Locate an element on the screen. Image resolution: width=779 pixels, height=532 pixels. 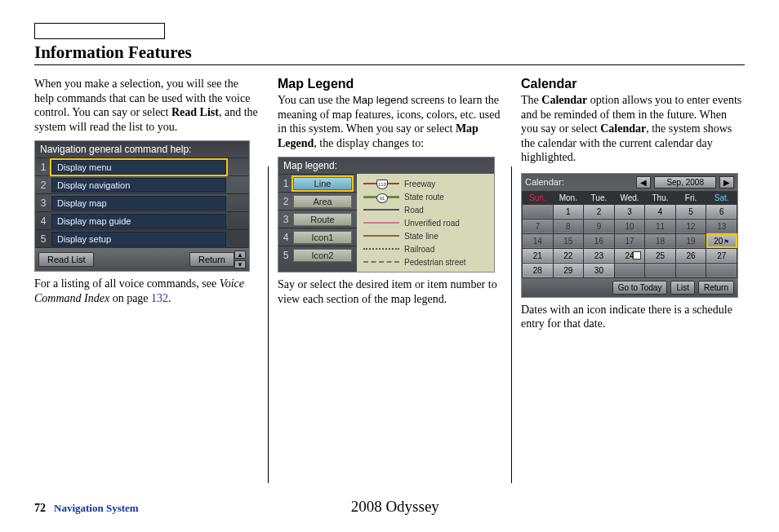
nav-item-3: 3Display map is located at coordinates (142, 202).